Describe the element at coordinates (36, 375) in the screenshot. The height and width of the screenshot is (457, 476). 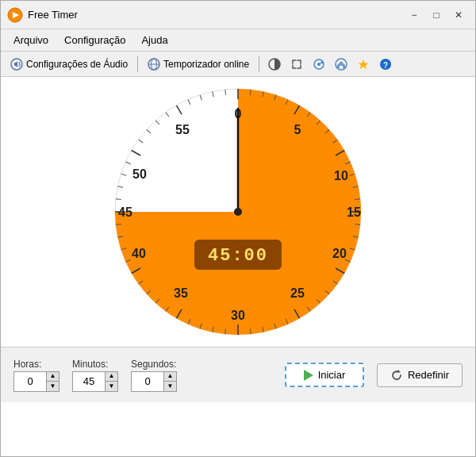
I see `hours-group: Horas: ▲ ▼` at that location.